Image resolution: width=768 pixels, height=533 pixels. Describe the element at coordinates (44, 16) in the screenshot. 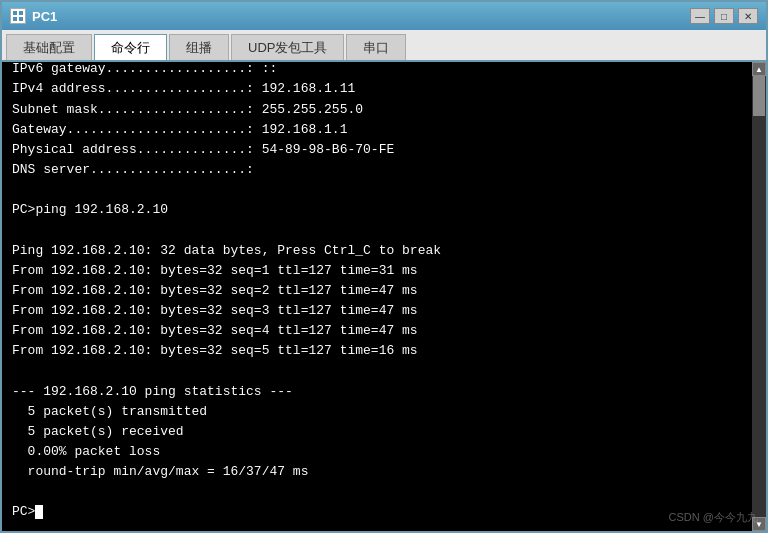

I see `window-title: PC1` at that location.